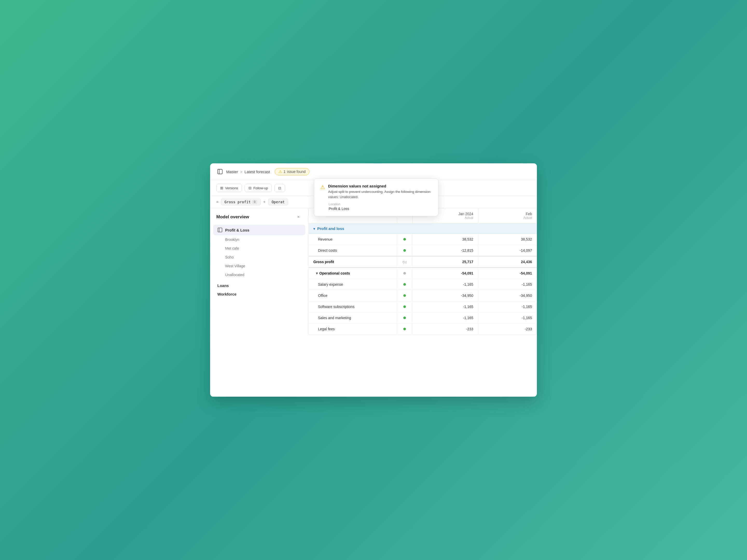 The image size is (747, 560). I want to click on tooltip-fields: Location Profit & Loss, so click(376, 207).